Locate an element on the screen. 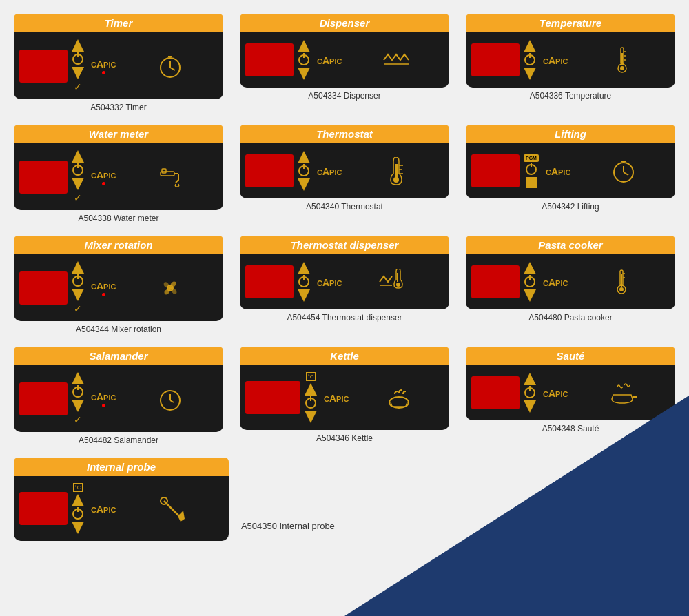 This screenshot has height=616, width=689. up-arrow-saute is located at coordinates (530, 379).